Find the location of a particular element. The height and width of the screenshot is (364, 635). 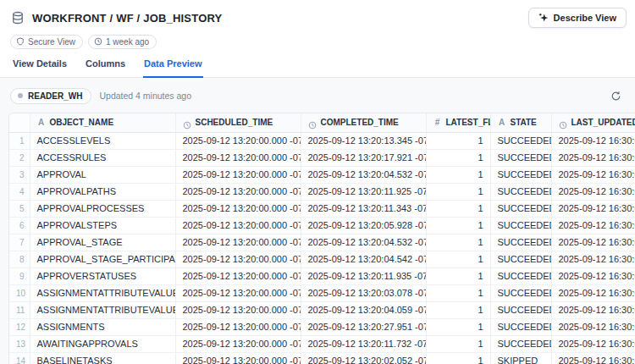

cell-completed-time: 2025-09-12 13:20:17.921 -0700 is located at coordinates (363, 158).